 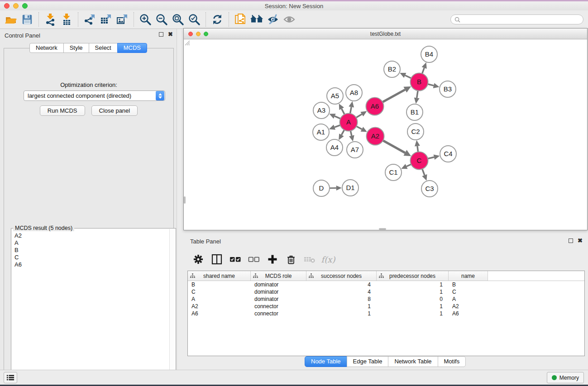 What do you see at coordinates (272, 259) in the screenshot?
I see `create-column-button` at bounding box center [272, 259].